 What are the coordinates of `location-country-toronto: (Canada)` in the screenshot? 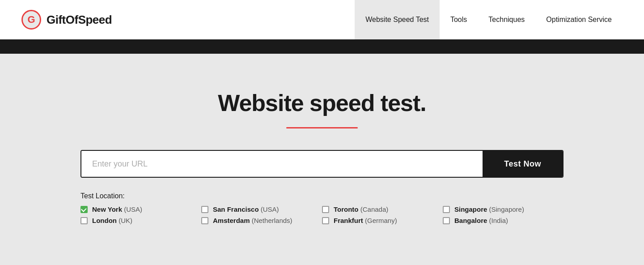 It's located at (375, 209).